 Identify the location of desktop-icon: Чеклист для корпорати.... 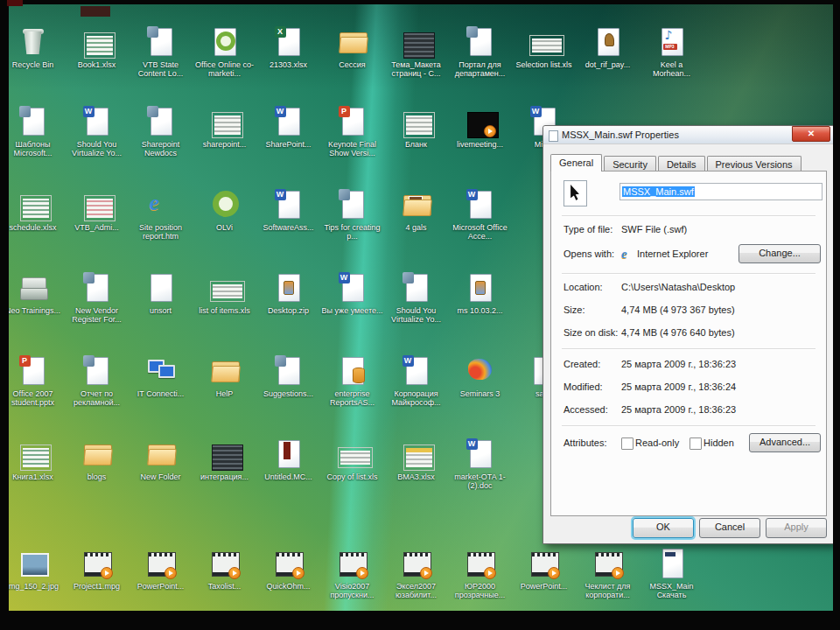
(607, 572).